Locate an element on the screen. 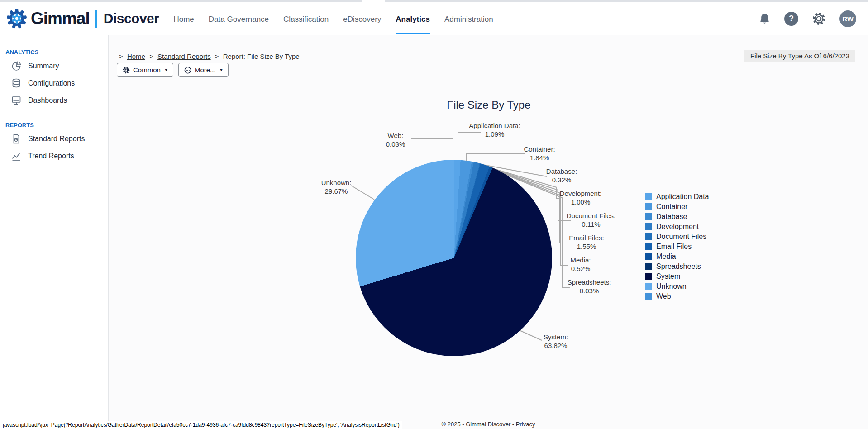 This screenshot has height=429, width=868. status-tooltip: javascript:loadAjax_Page('/ReportAnalyti… is located at coordinates (201, 425).